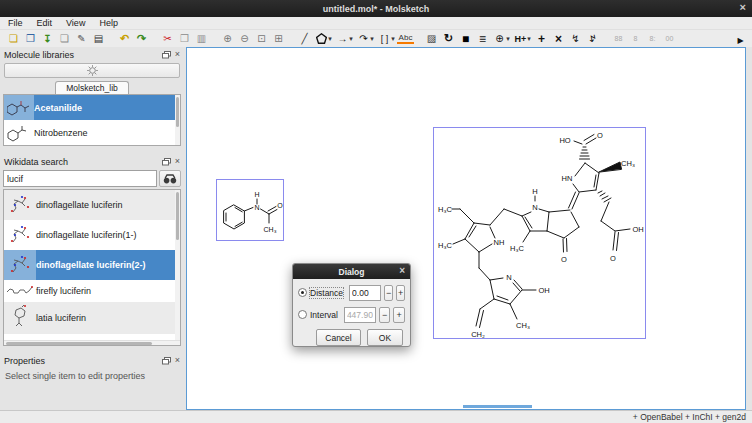  Describe the element at coordinates (304, 38) in the screenshot. I see `draw-bond-icon: ╱` at that location.